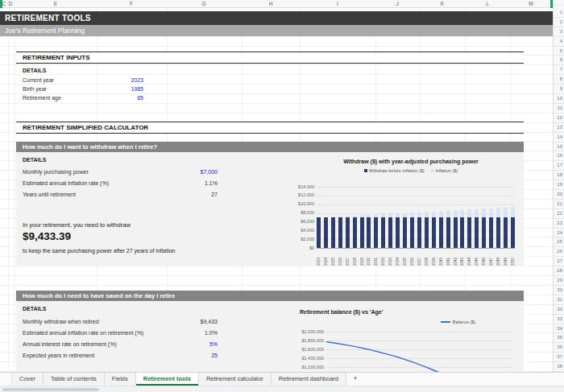 The image size is (564, 392). What do you see at coordinates (270, 127) in the screenshot?
I see `section-header-simplified-calculator: RETIREMENT SIMPLIFIED CALCULATOR` at bounding box center [270, 127].